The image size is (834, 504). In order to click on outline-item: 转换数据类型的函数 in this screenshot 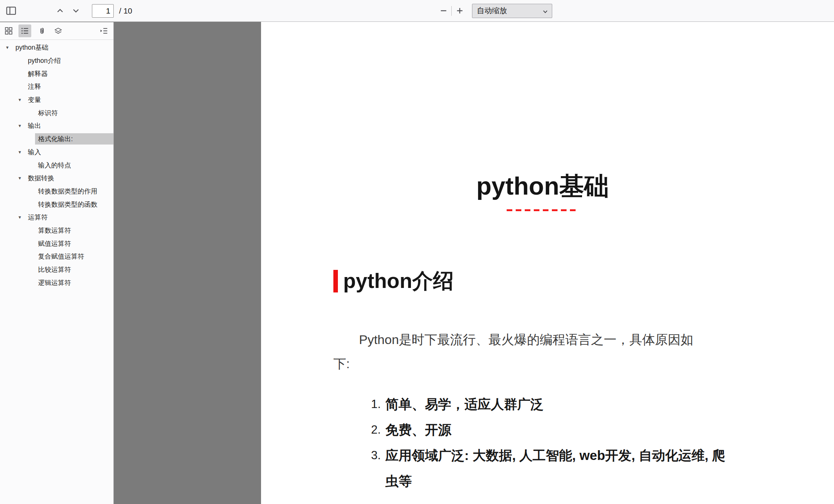, I will do `click(57, 204)`.